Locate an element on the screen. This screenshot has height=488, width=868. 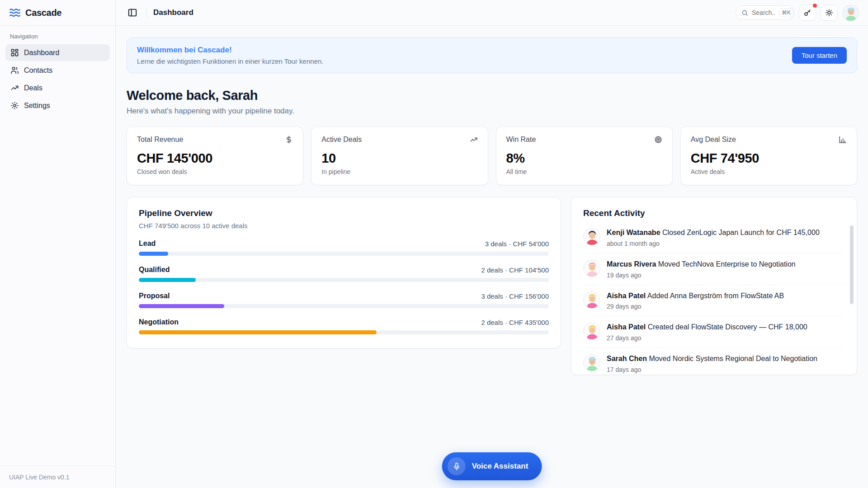
pipeline-stage-lead: Lead 3 deals · CHF 54'000 is located at coordinates (344, 248).